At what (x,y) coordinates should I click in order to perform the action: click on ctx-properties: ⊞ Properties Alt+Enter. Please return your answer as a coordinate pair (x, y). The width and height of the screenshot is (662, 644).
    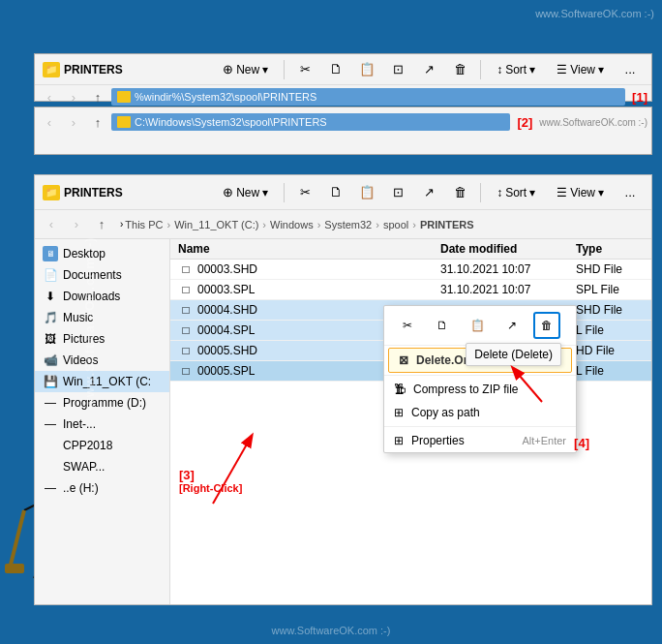
    Looking at the image, I should click on (480, 441).